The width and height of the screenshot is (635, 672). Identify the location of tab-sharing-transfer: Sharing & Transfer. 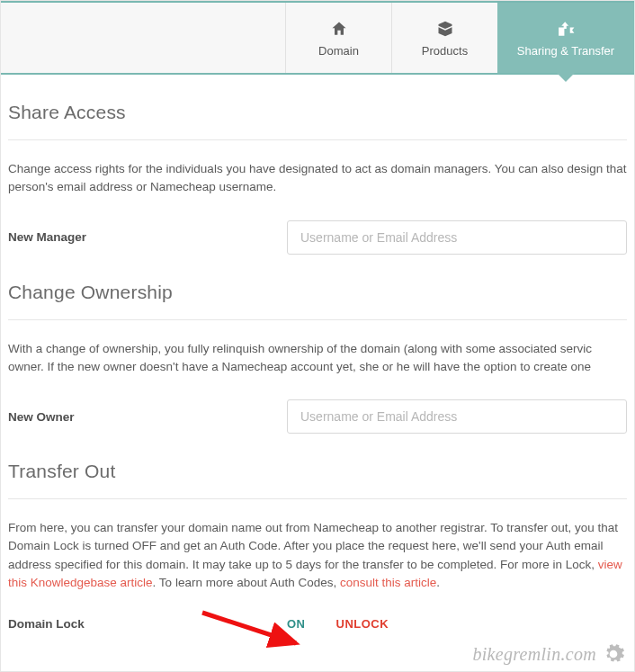
(566, 38).